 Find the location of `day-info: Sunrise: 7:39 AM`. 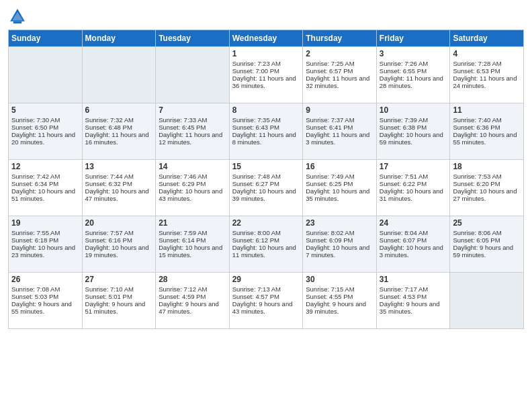

day-info: Sunrise: 7:39 AM is located at coordinates (414, 120).